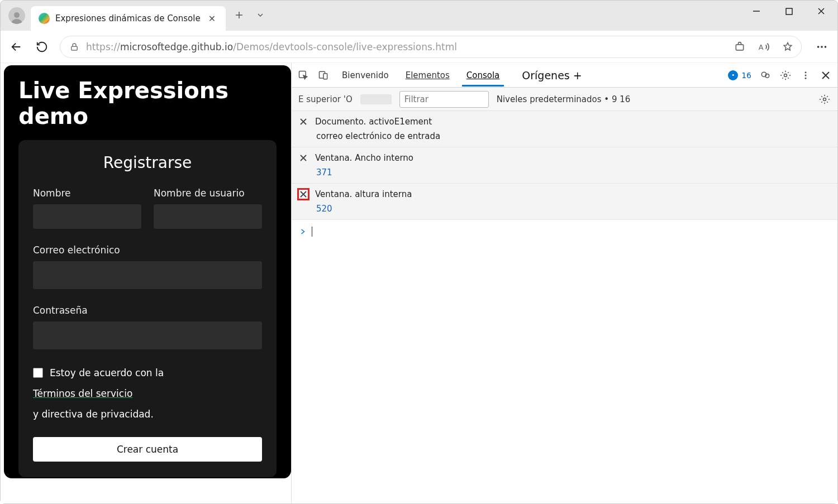  Describe the element at coordinates (364, 158) in the screenshot. I see `live-expression-text: Ventana. Ancho interno` at that location.